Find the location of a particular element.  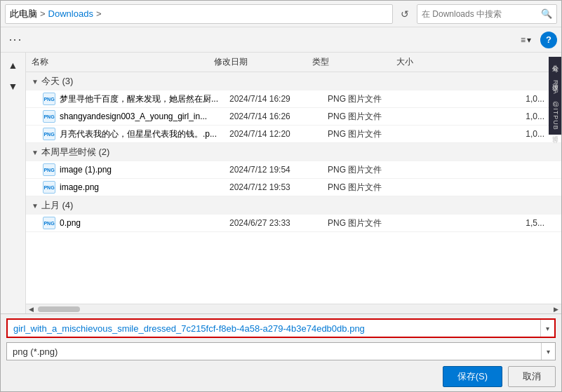

group-header-today: ▼ 今天 (3) is located at coordinates (293, 81).